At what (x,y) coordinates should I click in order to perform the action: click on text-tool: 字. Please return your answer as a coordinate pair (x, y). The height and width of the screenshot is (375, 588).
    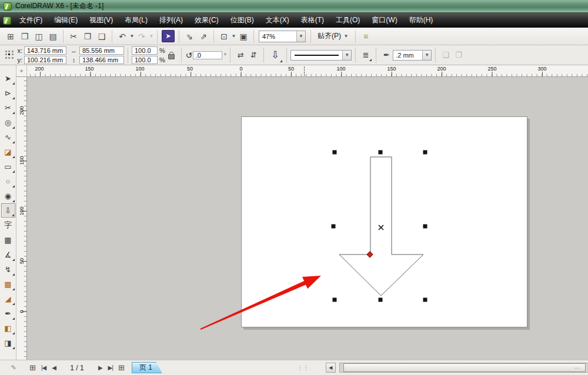
    Looking at the image, I should click on (8, 225).